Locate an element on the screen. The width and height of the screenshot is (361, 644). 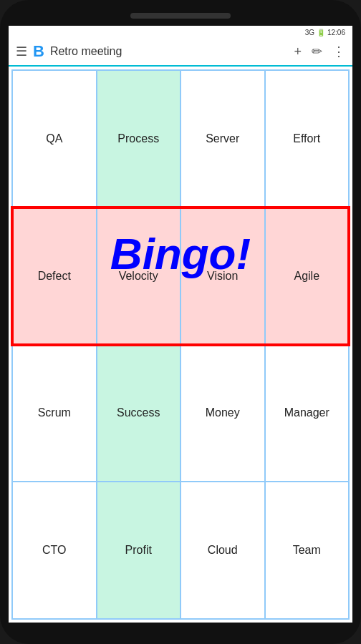
cell-0-0: QA is located at coordinates (54, 139).